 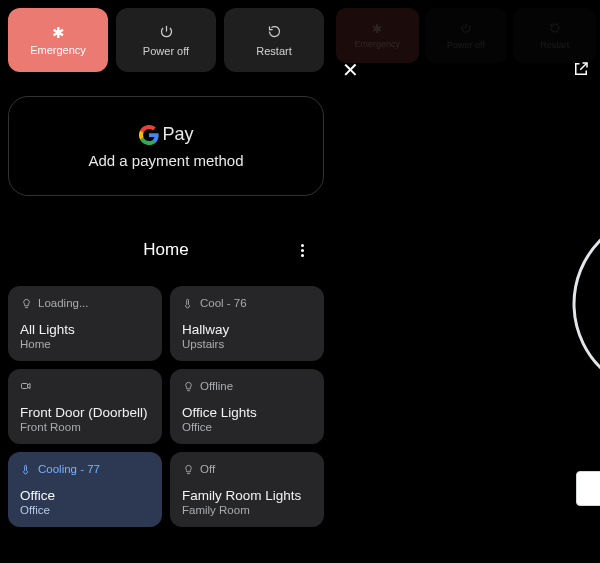 What do you see at coordinates (149, 135) in the screenshot?
I see `google-g-icon` at bounding box center [149, 135].